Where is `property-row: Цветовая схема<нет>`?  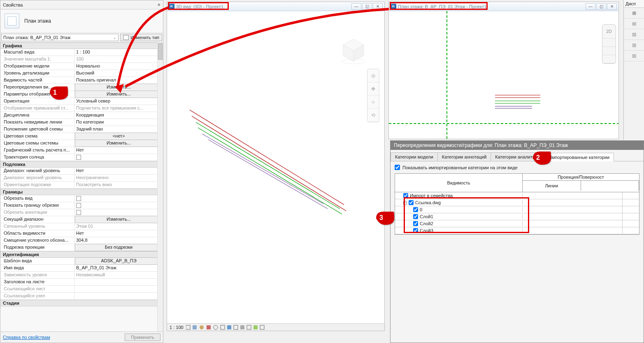 property-row: Цветовая схема<нет> is located at coordinates (81, 137).